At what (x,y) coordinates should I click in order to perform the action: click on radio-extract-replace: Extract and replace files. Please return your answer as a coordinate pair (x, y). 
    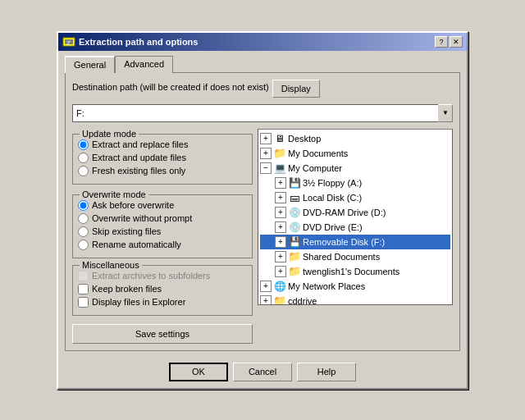
    Looking at the image, I should click on (162, 144).